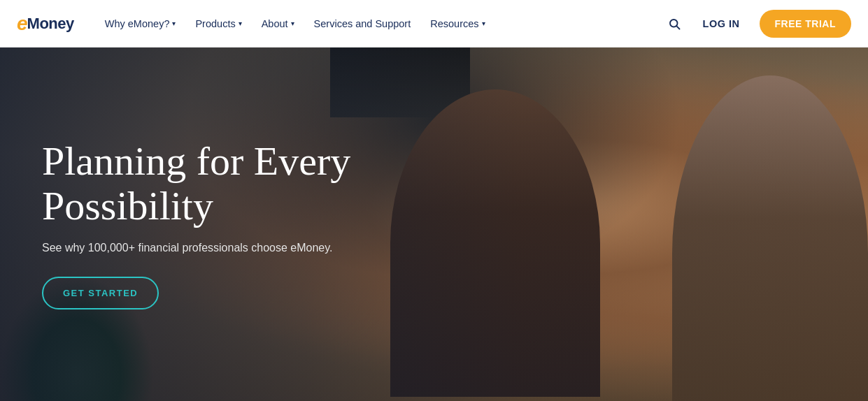 The width and height of the screenshot is (868, 401). What do you see at coordinates (275, 24) in the screenshot?
I see `nav-label-about: About` at bounding box center [275, 24].